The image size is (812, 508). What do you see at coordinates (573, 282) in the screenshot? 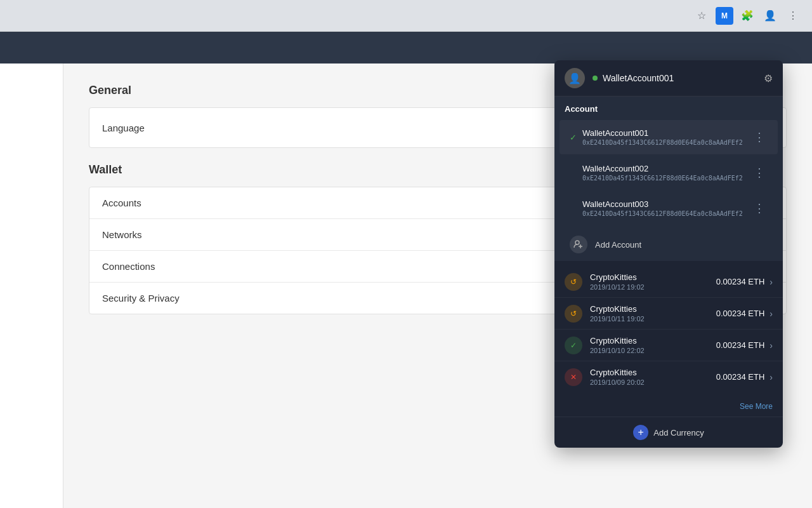
I see `tx-status-icon-1: ↺` at bounding box center [573, 282].